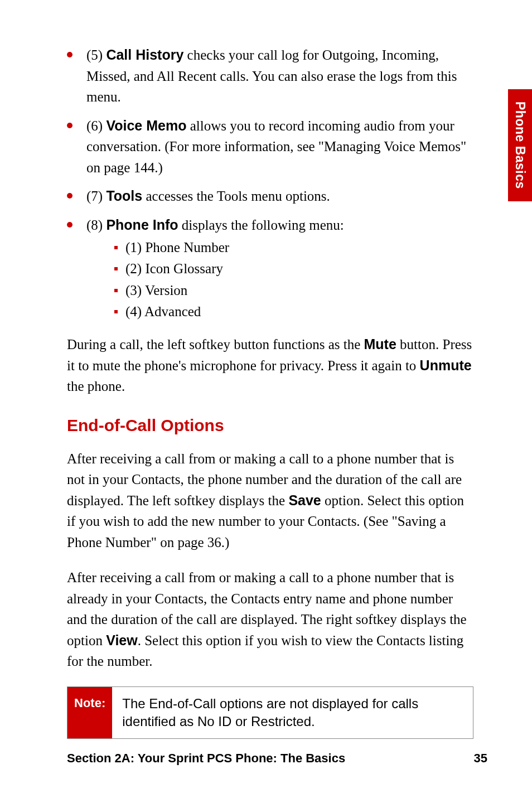 The width and height of the screenshot is (532, 798). I want to click on item-prefix: (6), so click(96, 126).